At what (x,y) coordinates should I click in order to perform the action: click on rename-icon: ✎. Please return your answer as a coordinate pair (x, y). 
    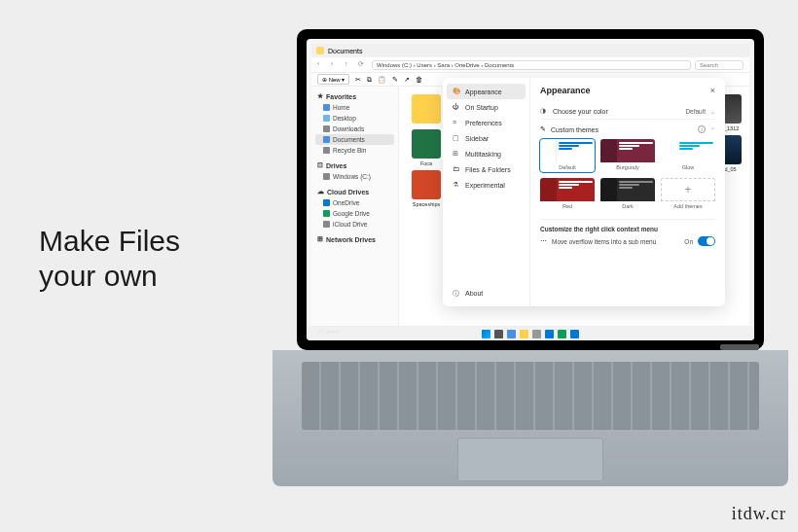
    Looking at the image, I should click on (395, 80).